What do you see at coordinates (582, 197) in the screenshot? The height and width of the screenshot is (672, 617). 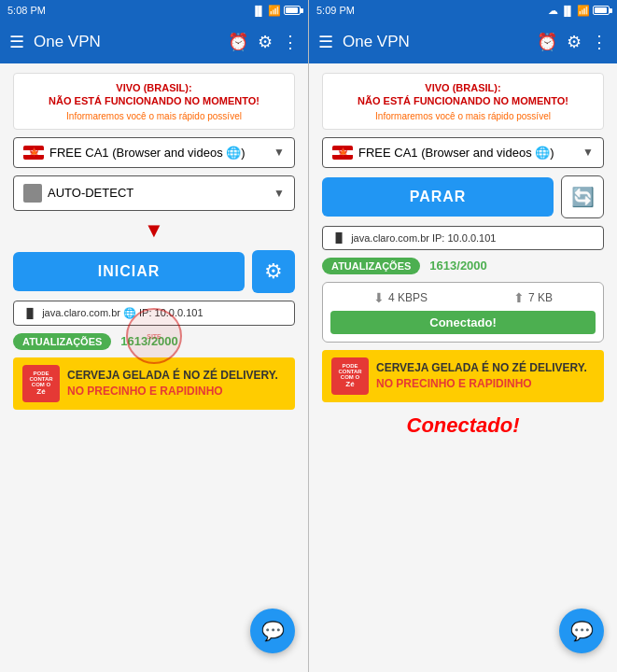 I see `right-refresh-button: 🔄` at bounding box center [582, 197].